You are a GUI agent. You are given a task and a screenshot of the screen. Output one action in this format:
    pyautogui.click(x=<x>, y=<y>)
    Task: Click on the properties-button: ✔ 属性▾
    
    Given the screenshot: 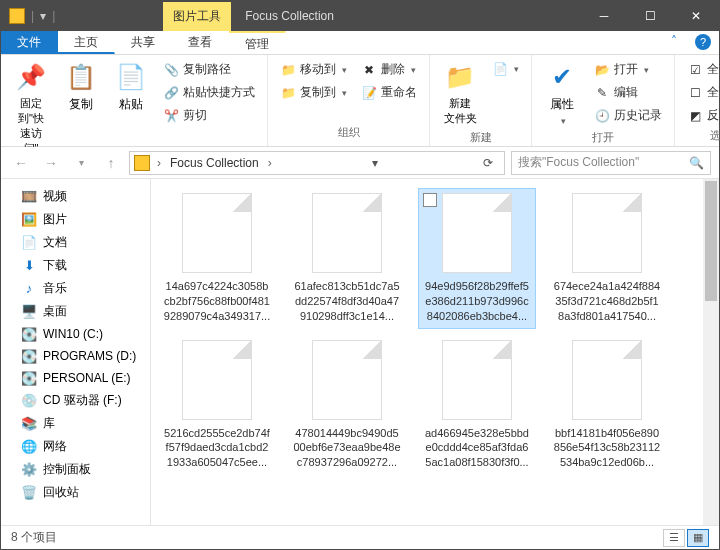 What is the action you would take?
    pyautogui.click(x=562, y=94)
    